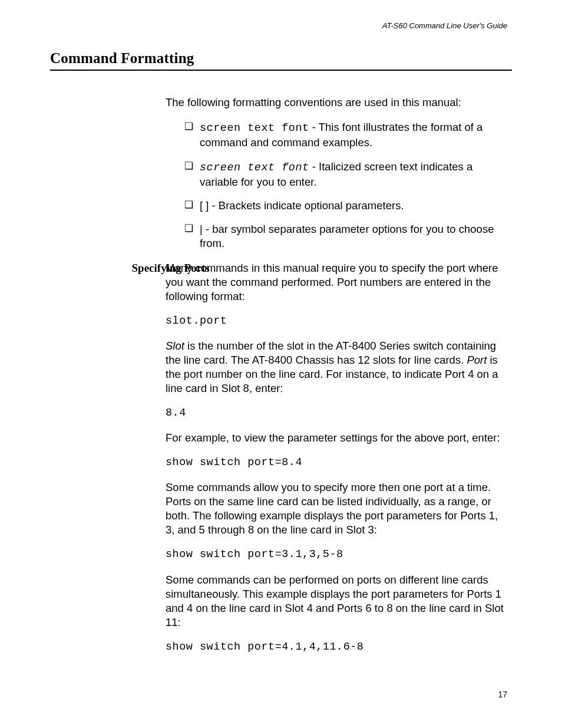 This screenshot has height=728, width=562. What do you see at coordinates (336, 173) in the screenshot?
I see `body-column: The following formatting conventions are…` at bounding box center [336, 173].